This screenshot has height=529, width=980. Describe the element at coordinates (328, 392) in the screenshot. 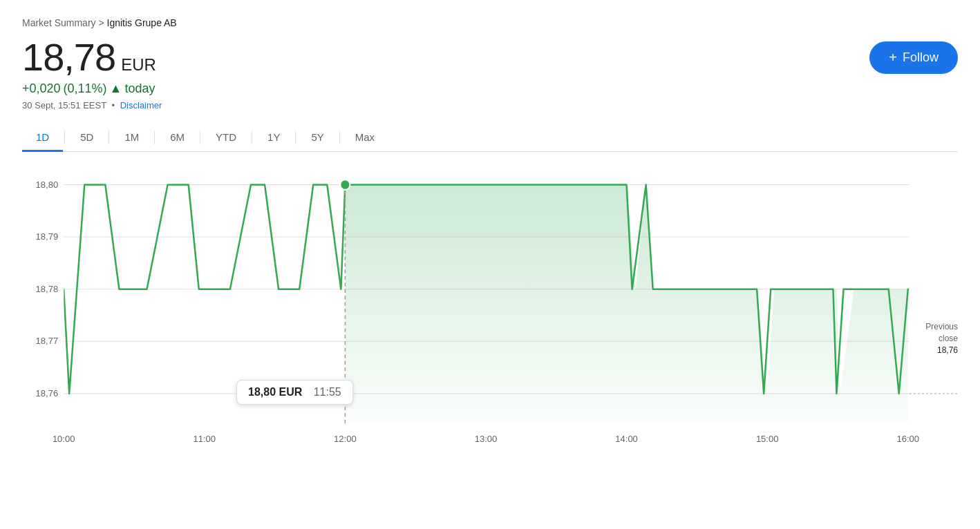

I see `tooltip-time: 11:55` at that location.